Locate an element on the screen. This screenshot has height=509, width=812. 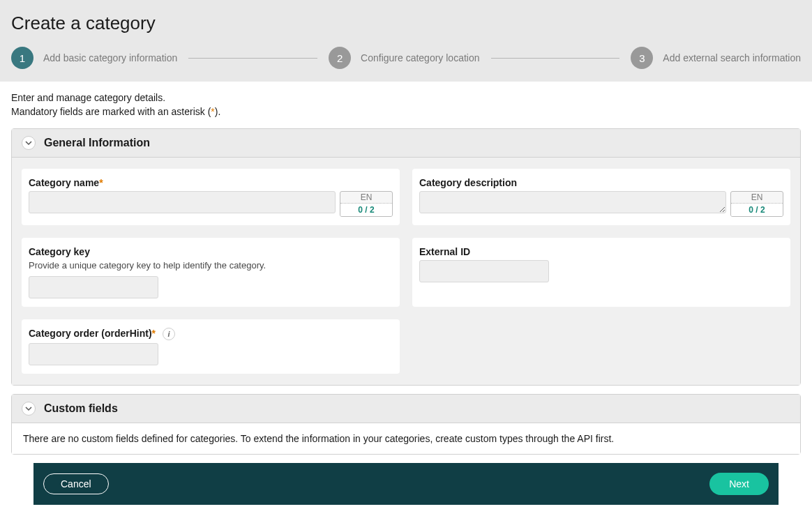
step-3: 3 Add external search information is located at coordinates (716, 58).